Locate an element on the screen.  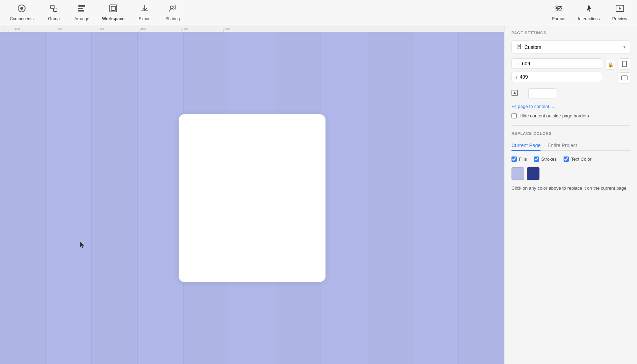
toolbar-item-preview: Preview is located at coordinates (620, 13).